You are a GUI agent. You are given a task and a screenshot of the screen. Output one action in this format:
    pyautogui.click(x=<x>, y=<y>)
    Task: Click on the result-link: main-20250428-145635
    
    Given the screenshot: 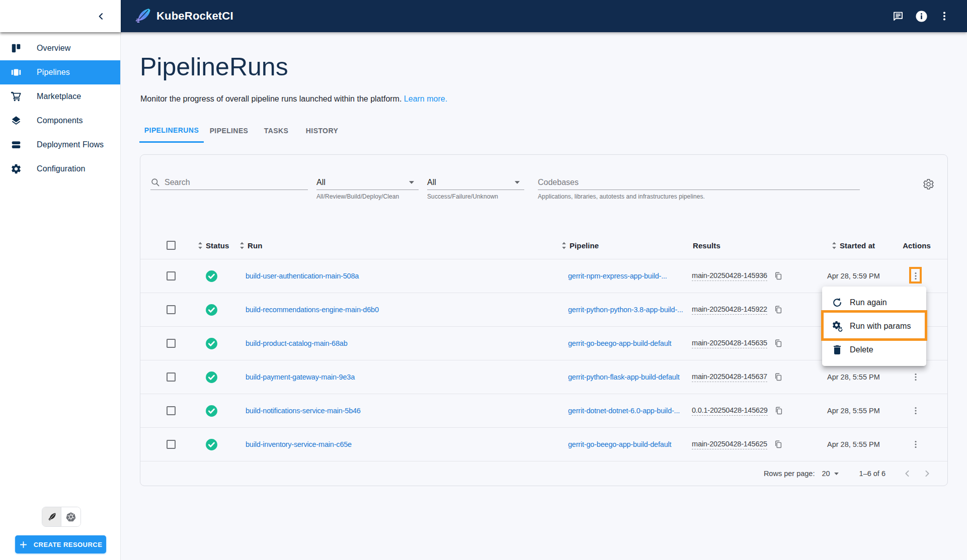 What is the action you would take?
    pyautogui.click(x=730, y=344)
    